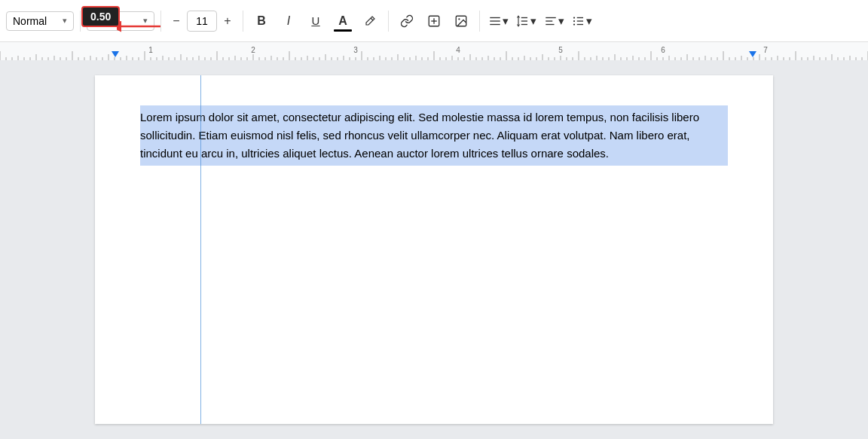 The image size is (868, 439). I want to click on pen-icon, so click(370, 21).